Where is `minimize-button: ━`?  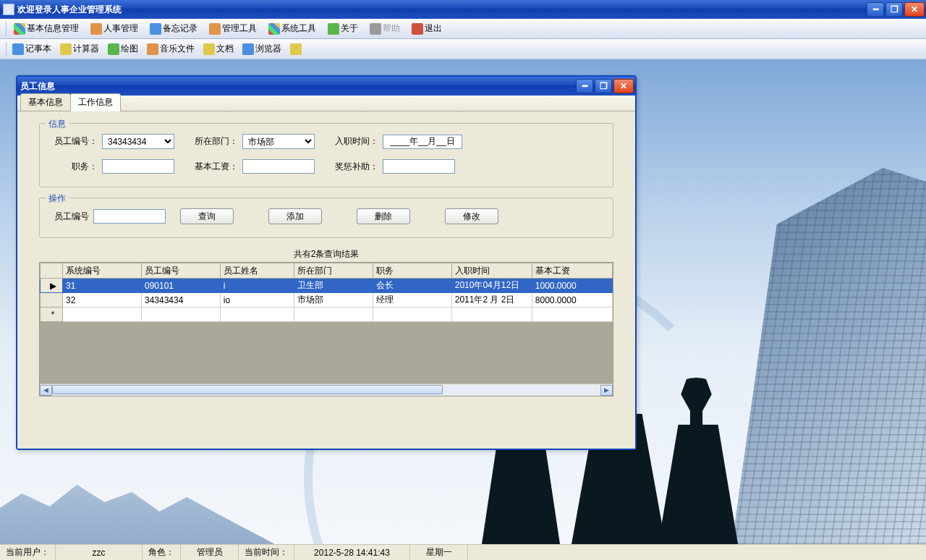 minimize-button: ━ is located at coordinates (875, 9).